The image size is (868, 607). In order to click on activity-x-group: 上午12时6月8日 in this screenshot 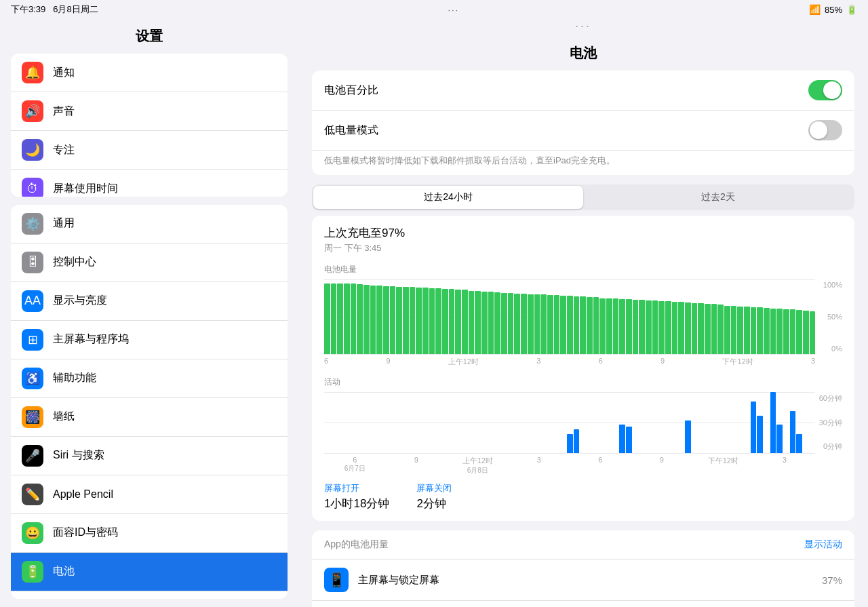, I will do `click(477, 465)`.